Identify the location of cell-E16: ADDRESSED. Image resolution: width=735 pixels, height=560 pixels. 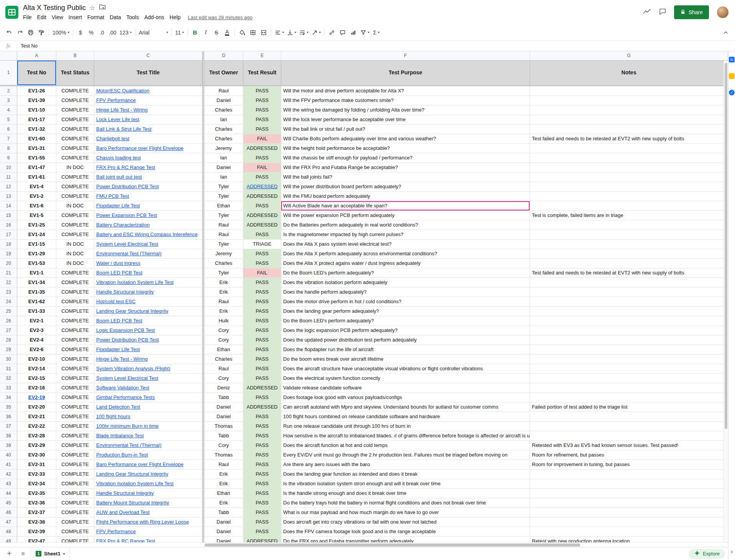
(262, 225).